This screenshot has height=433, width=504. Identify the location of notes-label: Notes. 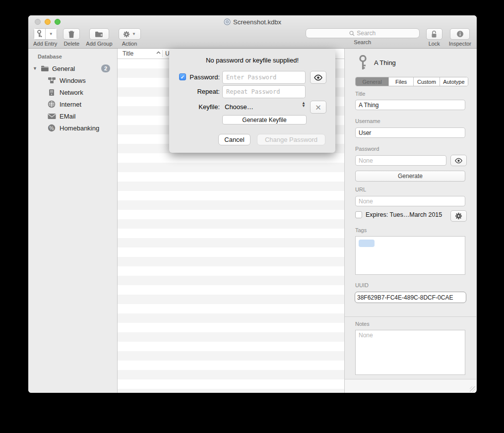
(362, 324).